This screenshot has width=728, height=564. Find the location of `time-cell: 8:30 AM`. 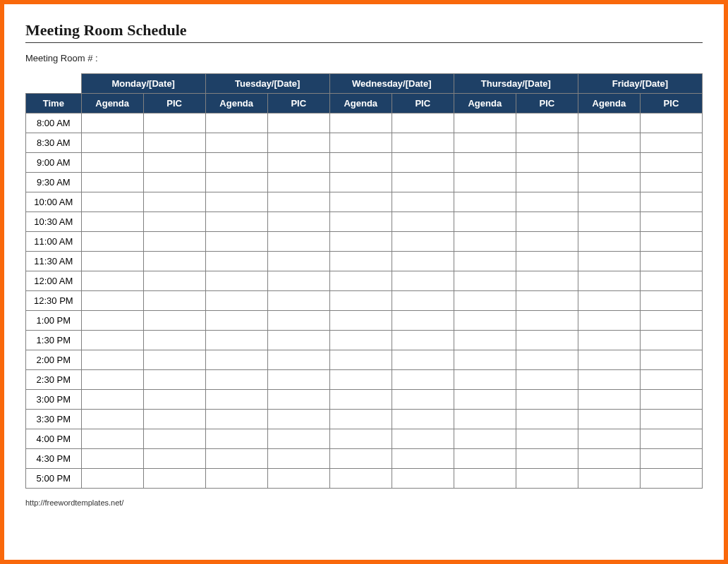

time-cell: 8:30 AM is located at coordinates (54, 143).